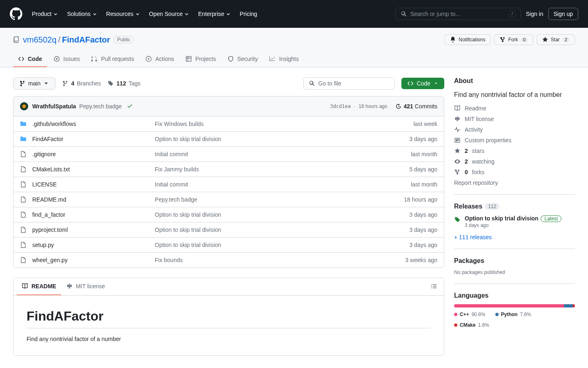 This screenshot has height=368, width=588. Describe the element at coordinates (514, 172) in the screenshot. I see `forks-link: 0forks` at that location.